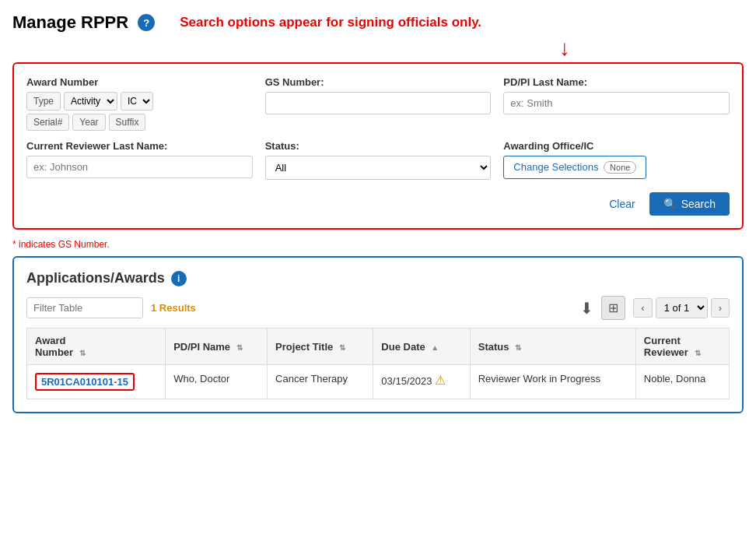  What do you see at coordinates (720, 308) in the screenshot?
I see `next-page-button: ›` at bounding box center [720, 308].